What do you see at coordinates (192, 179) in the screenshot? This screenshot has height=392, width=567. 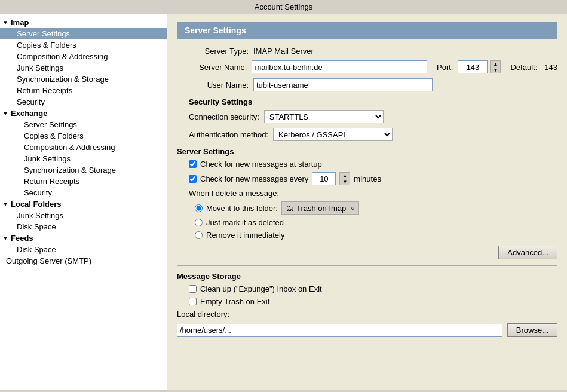 I see `check-every-checkbox` at bounding box center [192, 179].